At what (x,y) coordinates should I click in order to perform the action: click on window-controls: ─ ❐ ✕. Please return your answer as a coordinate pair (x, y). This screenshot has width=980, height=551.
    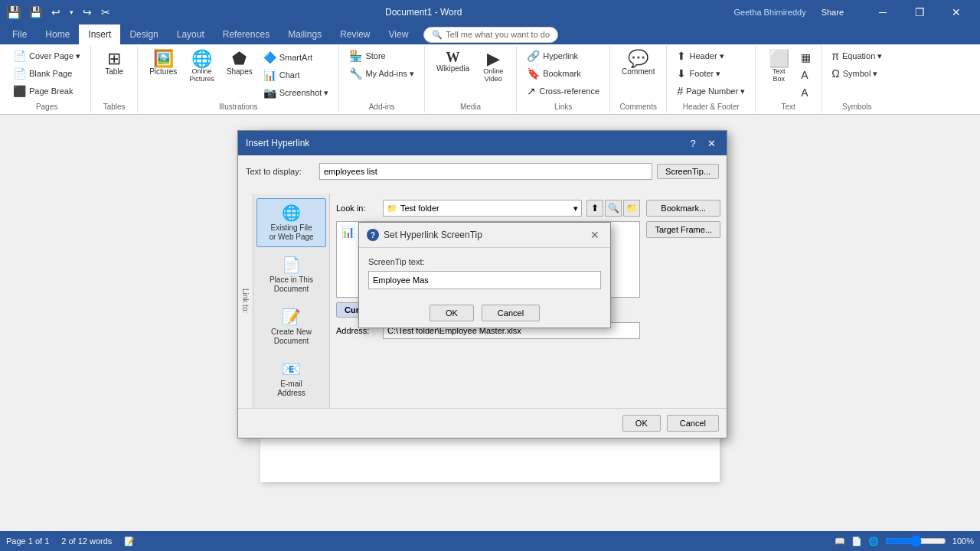
    Looking at the image, I should click on (920, 12).